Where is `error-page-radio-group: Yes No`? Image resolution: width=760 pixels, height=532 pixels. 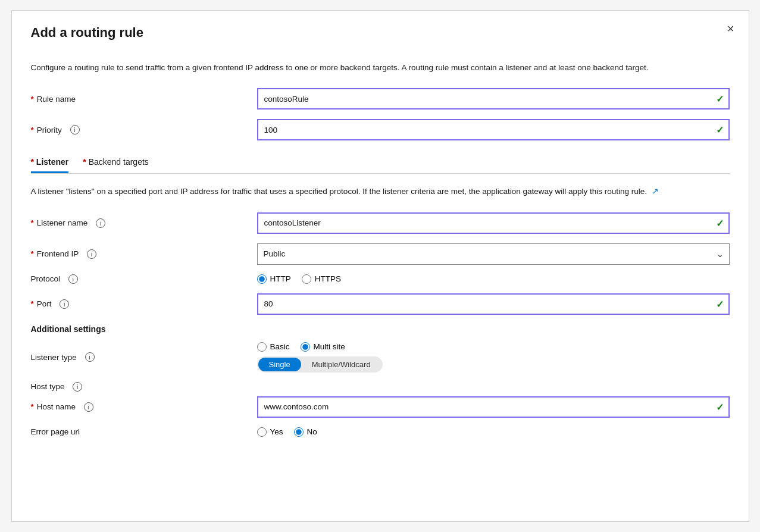 error-page-radio-group: Yes No is located at coordinates (493, 432).